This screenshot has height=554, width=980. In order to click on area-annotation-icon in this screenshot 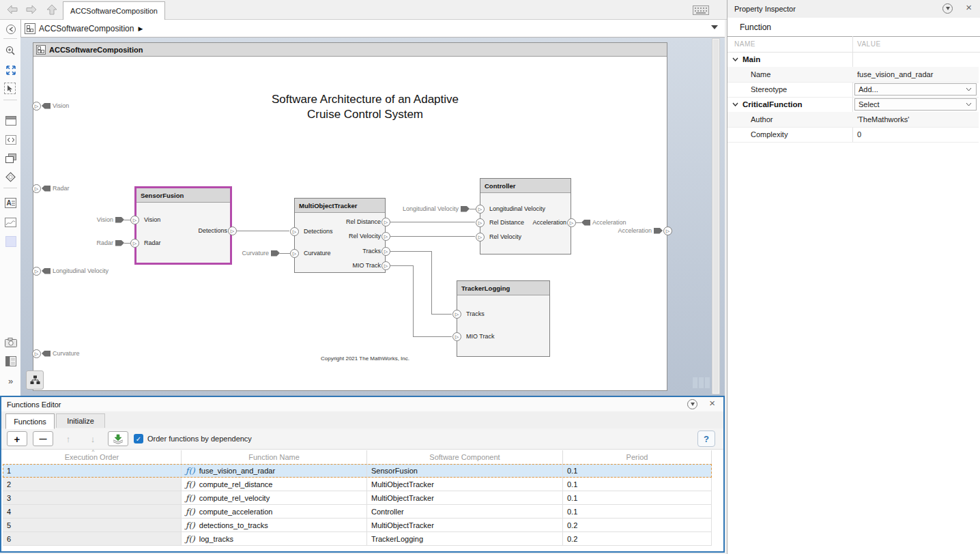, I will do `click(11, 242)`.